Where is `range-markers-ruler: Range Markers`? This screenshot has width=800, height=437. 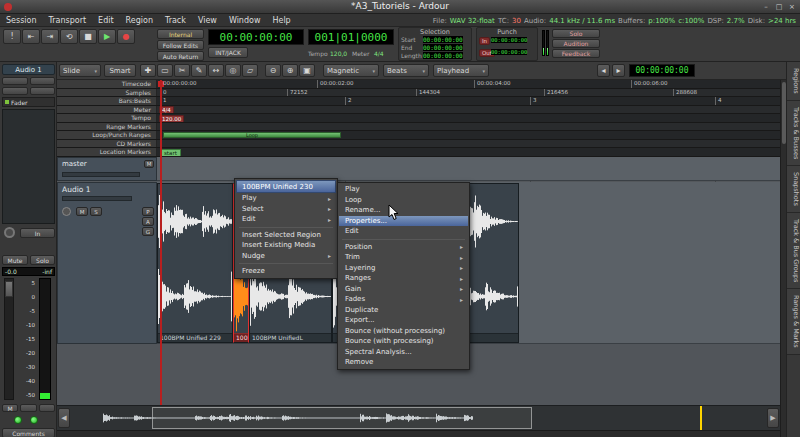
range-markers-ruler: Range Markers is located at coordinates (422, 128).